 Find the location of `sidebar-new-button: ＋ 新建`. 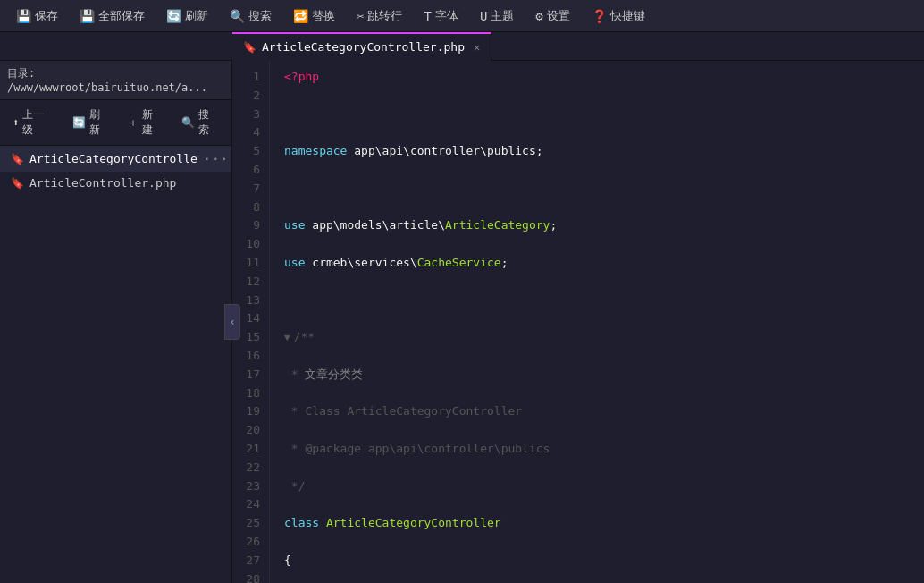

sidebar-new-button: ＋ 新建 is located at coordinates (145, 123).